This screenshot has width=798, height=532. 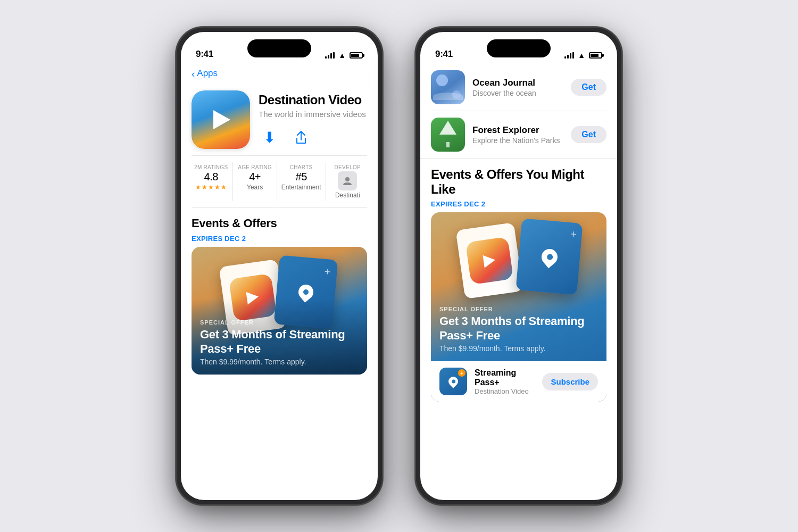 I want to click on special-offer-label-right: SPECIAL OFFER, so click(x=519, y=309).